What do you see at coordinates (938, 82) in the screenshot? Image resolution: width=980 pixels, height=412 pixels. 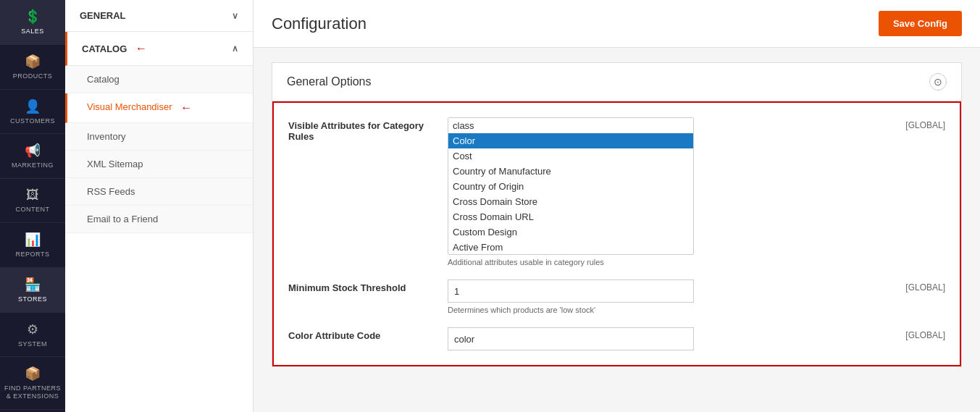 I see `collapse-button: ⊙` at bounding box center [938, 82].